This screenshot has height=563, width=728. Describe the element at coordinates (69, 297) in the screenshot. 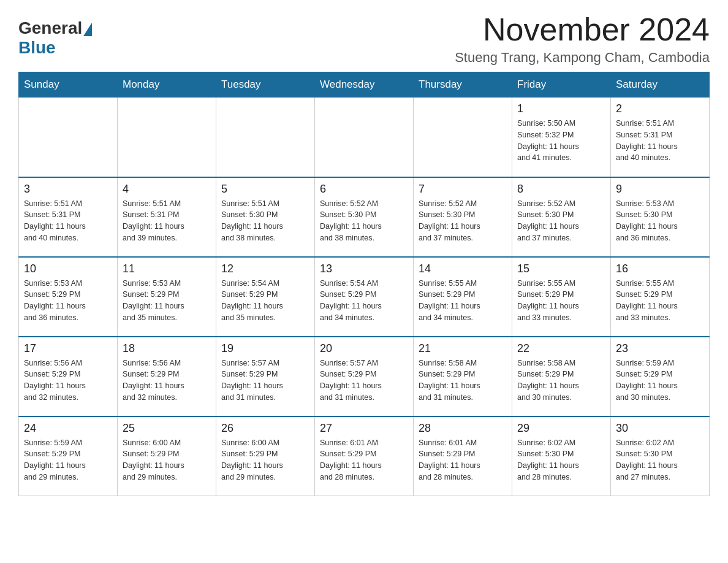

I see `calendar-cell: 10Sunrise: 5:53 AM Sunset: 5:29 PM Dayli…` at that location.